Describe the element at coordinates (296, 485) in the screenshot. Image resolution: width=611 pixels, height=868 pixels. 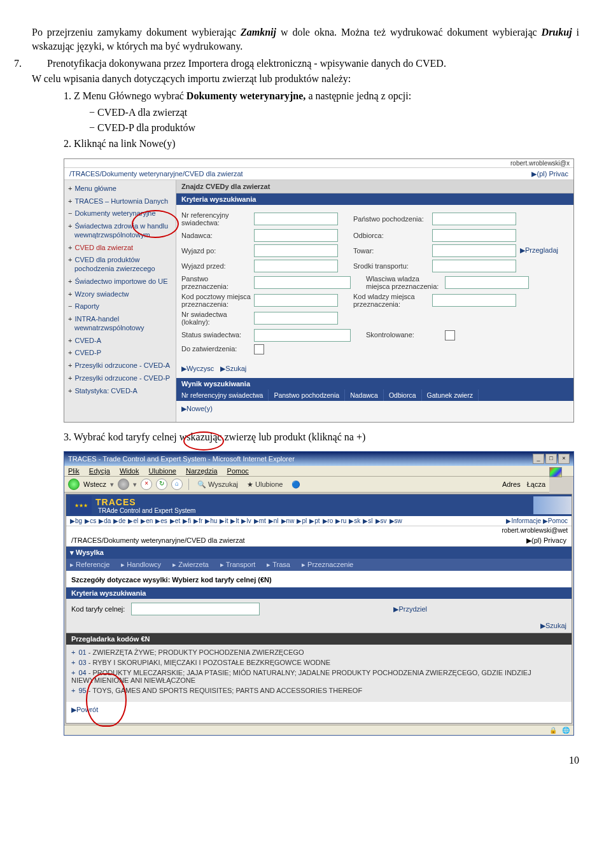
I see `media-icon: 🔵` at that location.